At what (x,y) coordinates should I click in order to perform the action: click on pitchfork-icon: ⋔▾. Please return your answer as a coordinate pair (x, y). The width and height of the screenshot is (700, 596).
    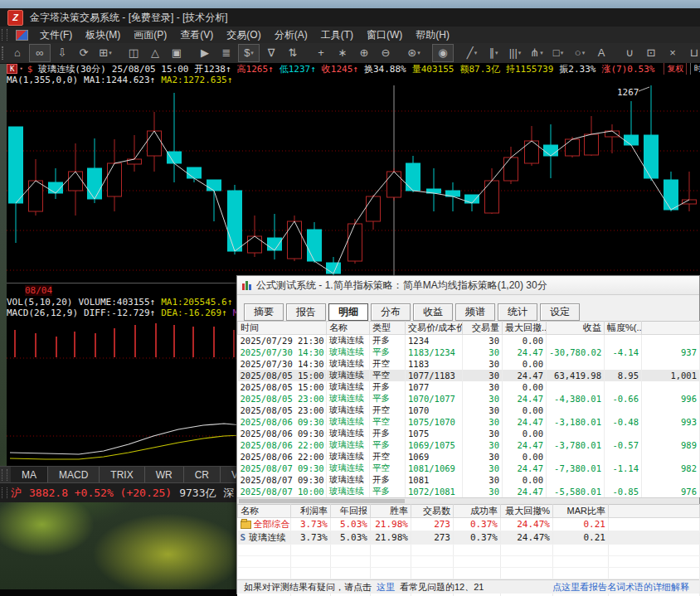
    Looking at the image, I should click on (537, 53).